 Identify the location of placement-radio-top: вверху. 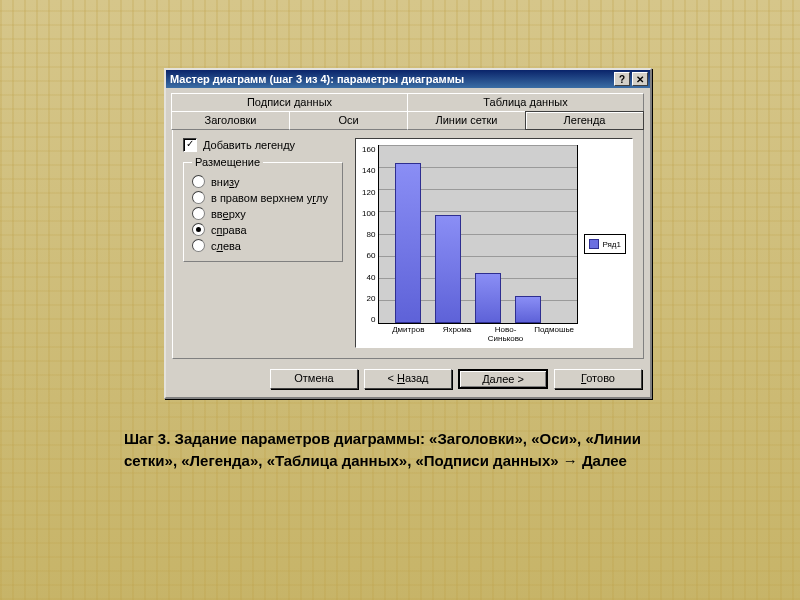
(264, 214).